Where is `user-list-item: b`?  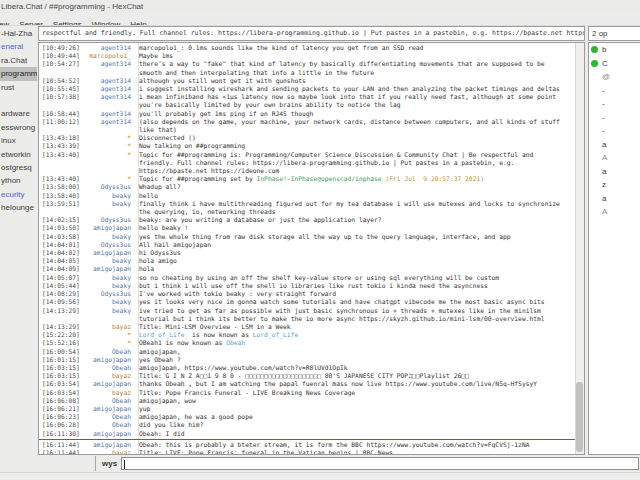
user-list-item: b is located at coordinates (614, 50).